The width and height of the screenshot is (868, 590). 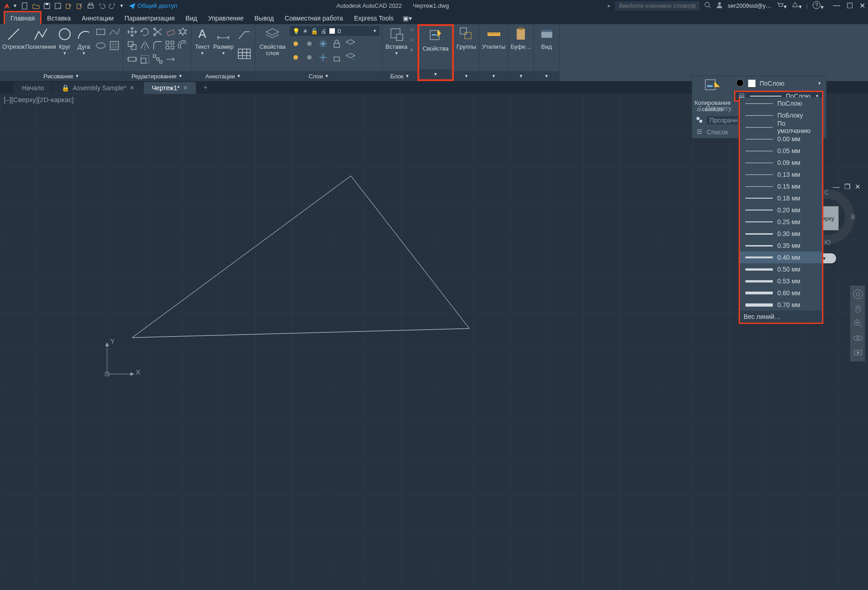 What do you see at coordinates (350, 44) in the screenshot?
I see `laymatch-icon` at bounding box center [350, 44].